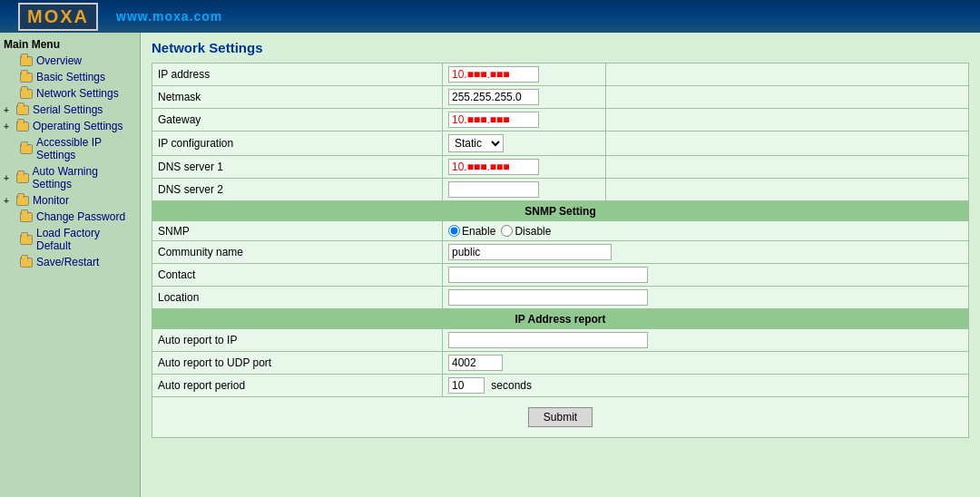  I want to click on community-cell, so click(706, 252).